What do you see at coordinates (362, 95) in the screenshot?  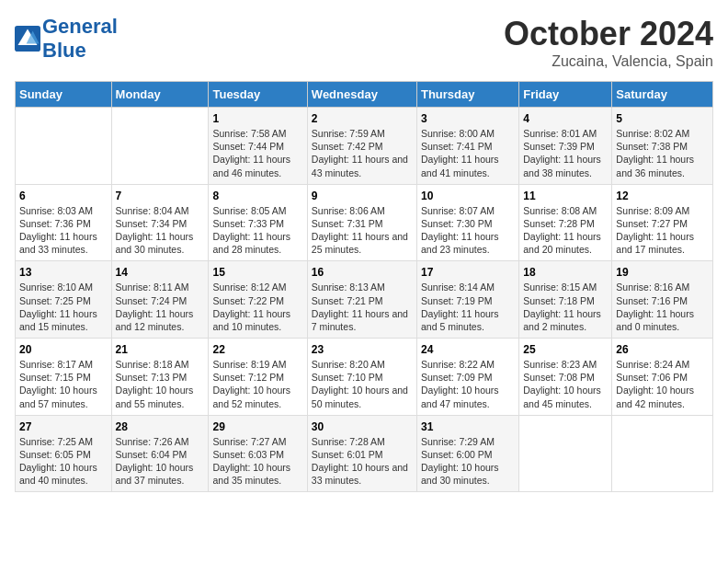 I see `weekday-header-cell: Wednesday` at bounding box center [362, 95].